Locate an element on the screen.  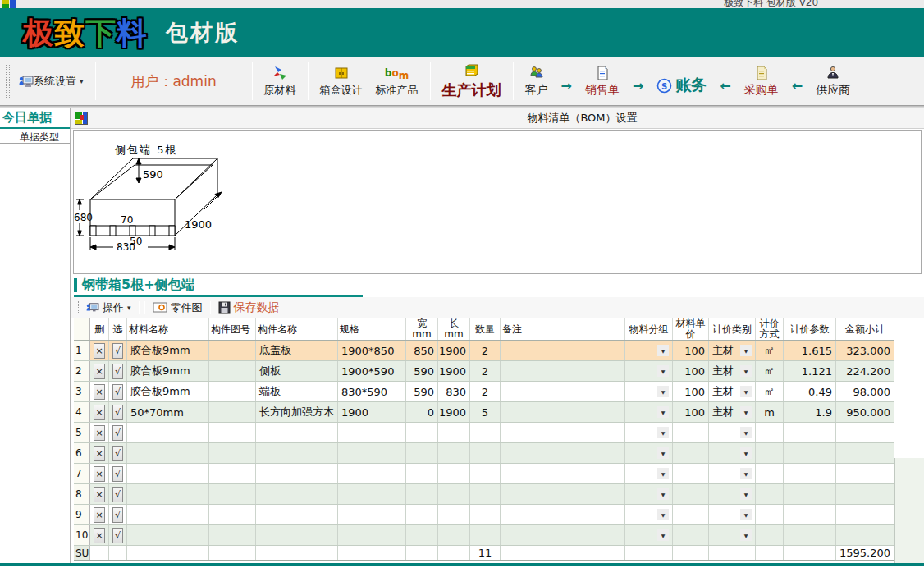
part-drawing-button: 零件图 is located at coordinates (177, 308).